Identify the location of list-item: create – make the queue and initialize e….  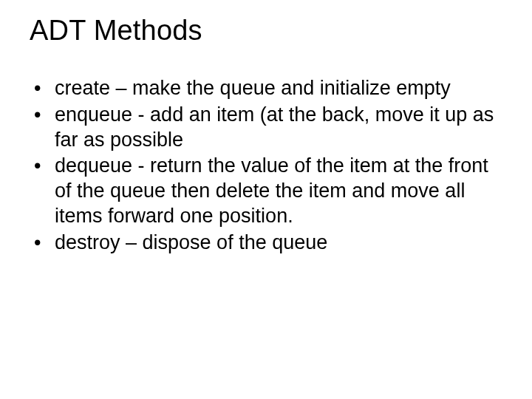
(266, 89).